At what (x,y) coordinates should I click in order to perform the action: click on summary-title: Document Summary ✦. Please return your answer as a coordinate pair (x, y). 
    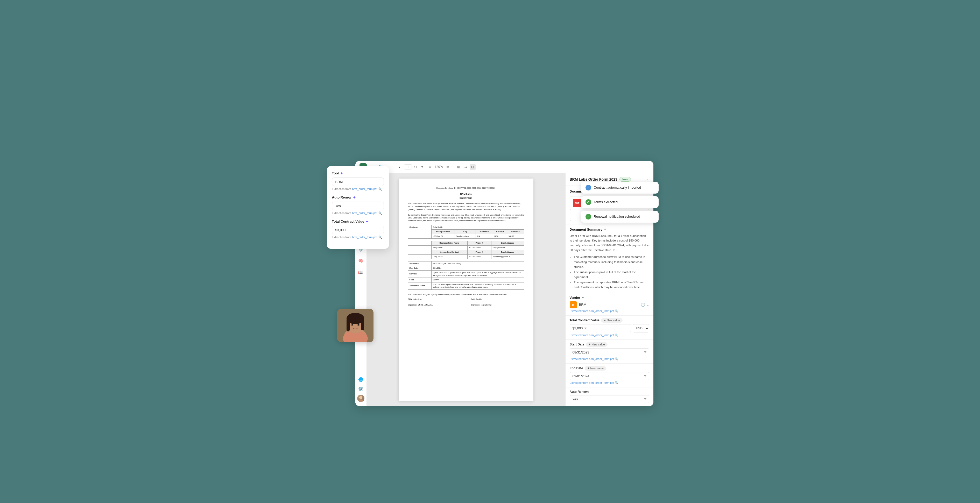
    Looking at the image, I should click on (609, 229).